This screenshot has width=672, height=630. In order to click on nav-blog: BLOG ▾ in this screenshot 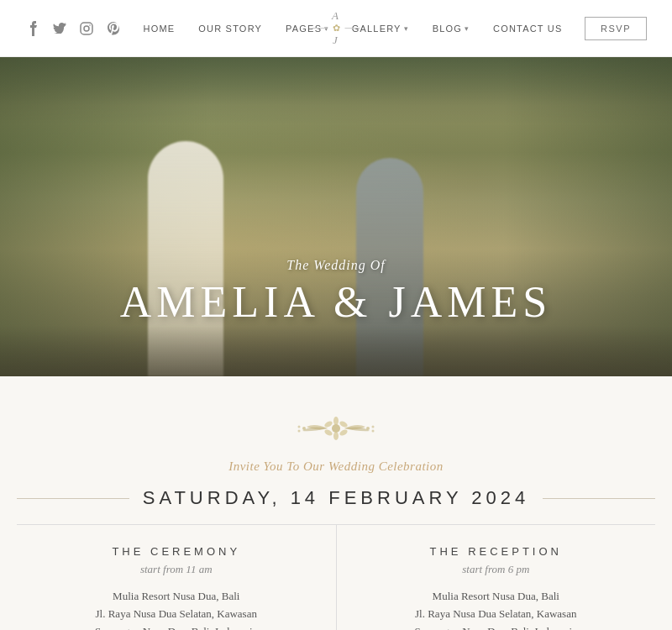, I will do `click(451, 29)`.